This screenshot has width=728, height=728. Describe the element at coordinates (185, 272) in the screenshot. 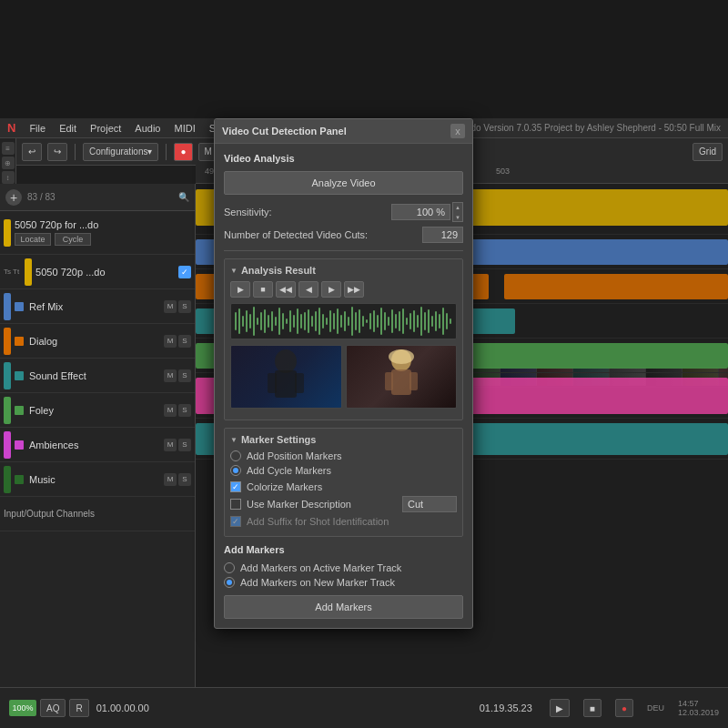

I see `check-btn: ✓` at that location.